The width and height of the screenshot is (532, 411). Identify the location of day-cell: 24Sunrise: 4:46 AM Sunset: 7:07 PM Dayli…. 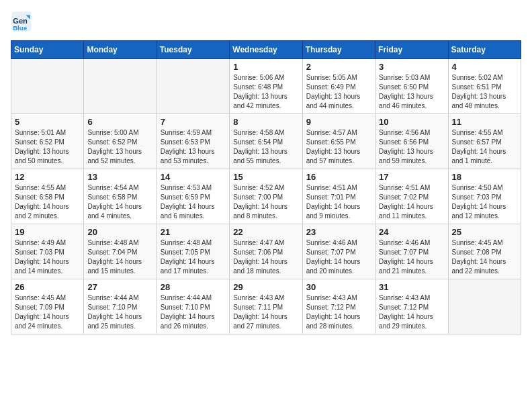
(412, 252).